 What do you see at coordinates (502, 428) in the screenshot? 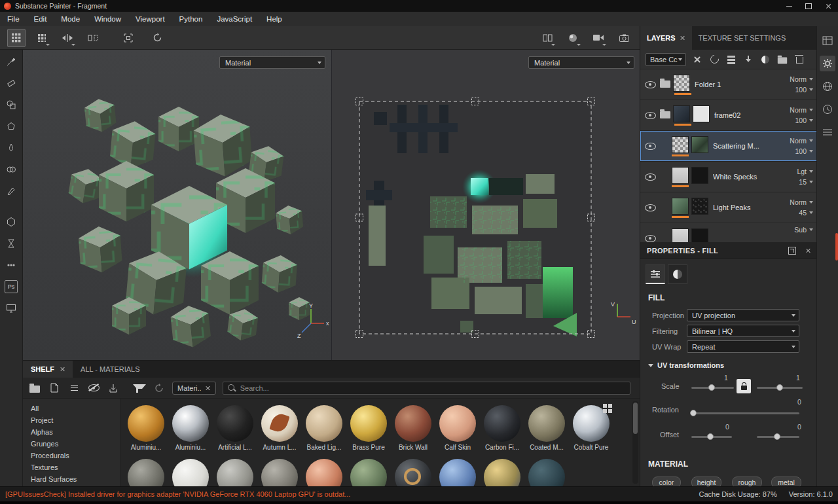
I see `material-item: Carbon Fi...` at bounding box center [502, 428].